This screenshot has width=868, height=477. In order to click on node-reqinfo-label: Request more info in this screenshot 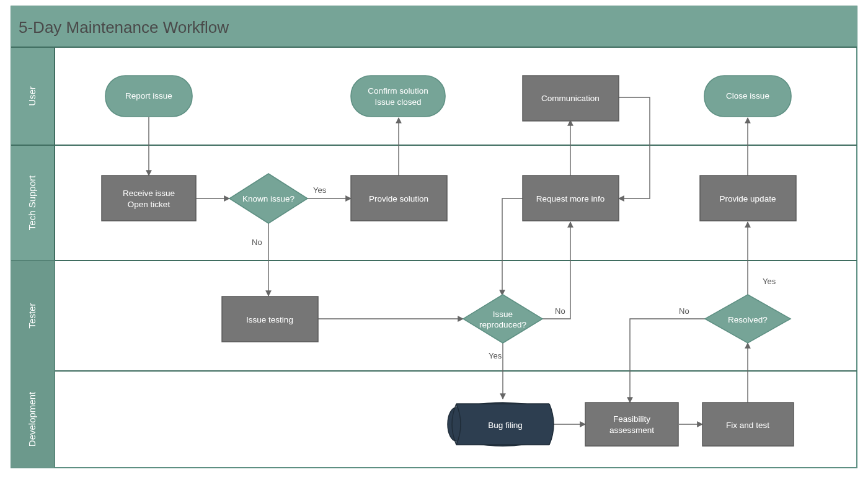, I will do `click(570, 198)`.